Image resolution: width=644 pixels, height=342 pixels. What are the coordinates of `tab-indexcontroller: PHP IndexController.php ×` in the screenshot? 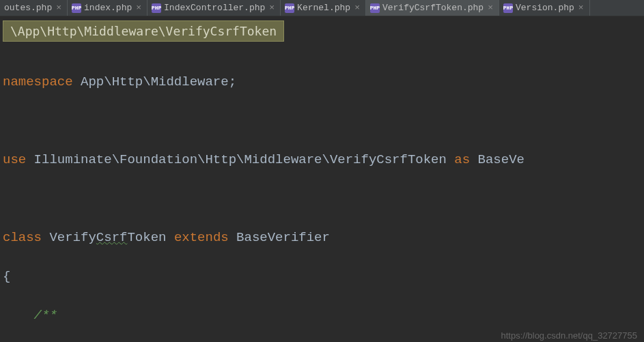 It's located at (214, 8).